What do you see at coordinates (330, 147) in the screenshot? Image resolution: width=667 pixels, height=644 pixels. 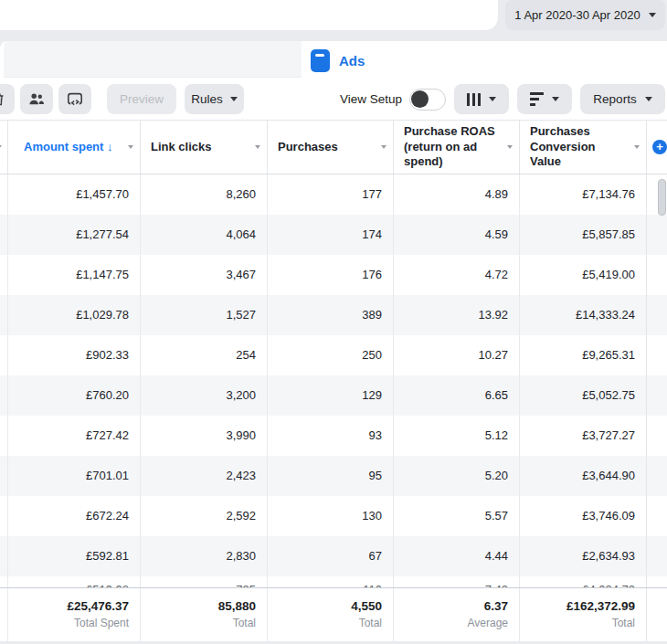 I see `column-header-purchases: Purchases` at bounding box center [330, 147].